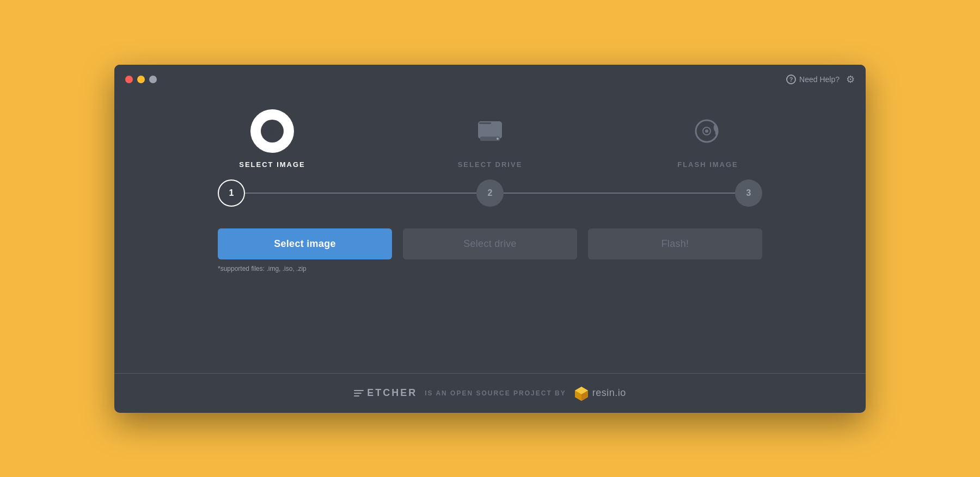 This screenshot has height=477, width=980. What do you see at coordinates (272, 131) in the screenshot?
I see `disc-icon` at bounding box center [272, 131].